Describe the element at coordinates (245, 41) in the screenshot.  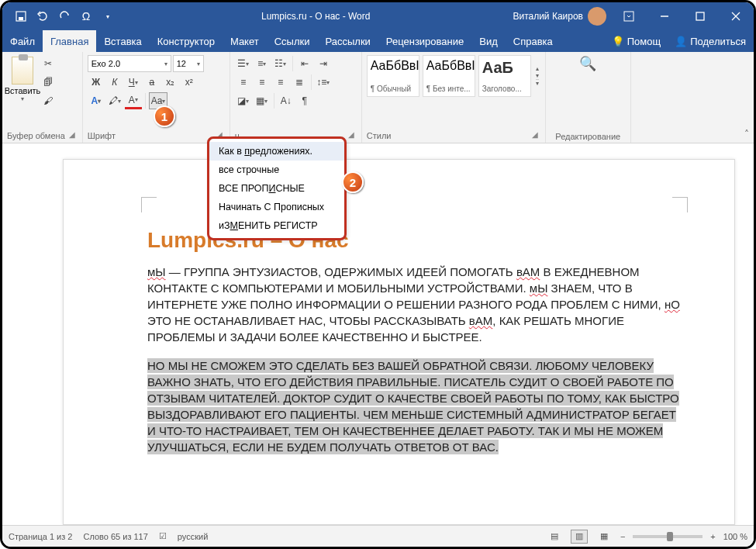
I see `tab-макет: Макет` at that location.